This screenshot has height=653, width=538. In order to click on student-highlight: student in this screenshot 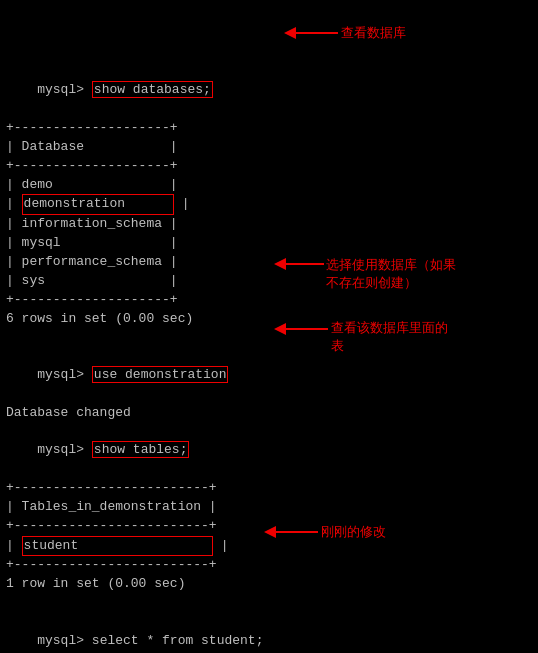, I will do `click(118, 546)`.